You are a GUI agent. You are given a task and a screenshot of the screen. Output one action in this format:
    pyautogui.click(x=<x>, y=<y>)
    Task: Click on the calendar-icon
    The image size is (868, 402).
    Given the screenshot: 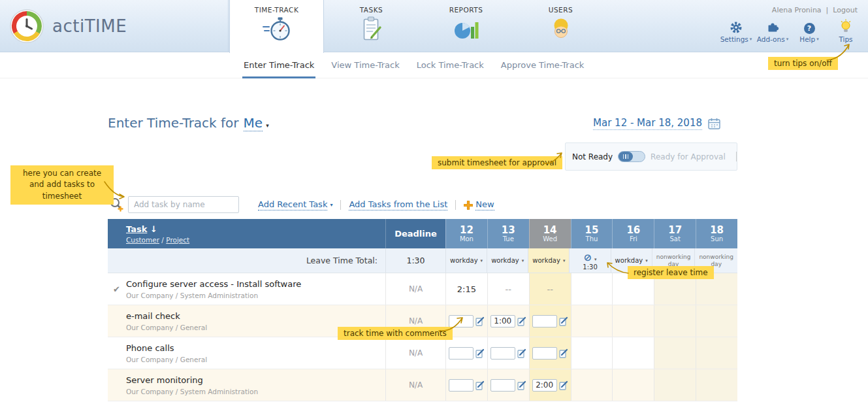 What is the action you would take?
    pyautogui.click(x=715, y=124)
    